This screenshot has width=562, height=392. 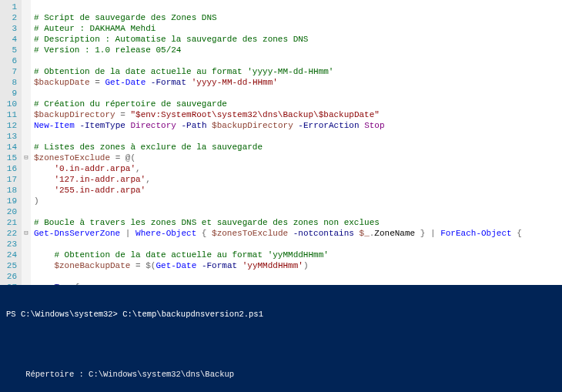 I want to click on line-number: 5, so click(x=9, y=50).